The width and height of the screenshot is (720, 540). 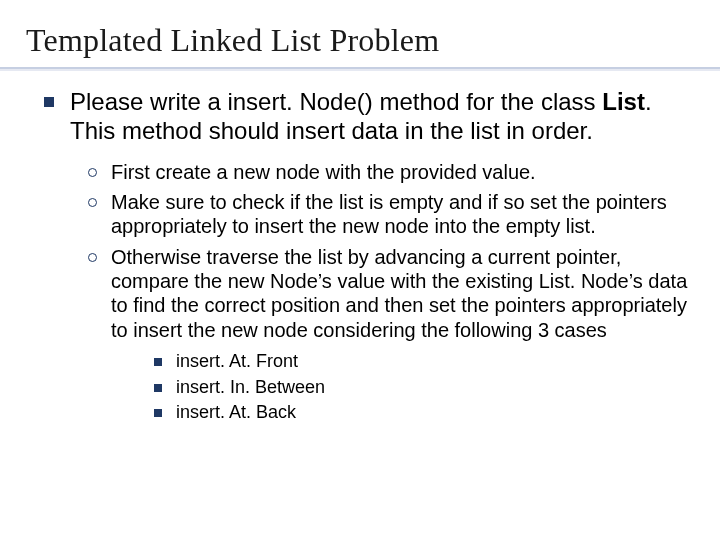 What do you see at coordinates (336, 102) in the screenshot?
I see `intro-pre: Please write a insert. Node() method for…` at bounding box center [336, 102].